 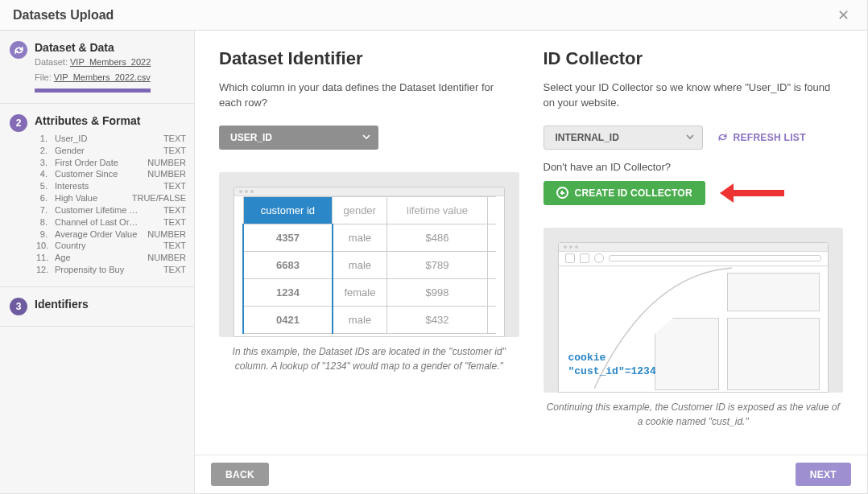 I want to click on step-1-file: File: VIP_Members_2022.csv, so click(x=93, y=78).